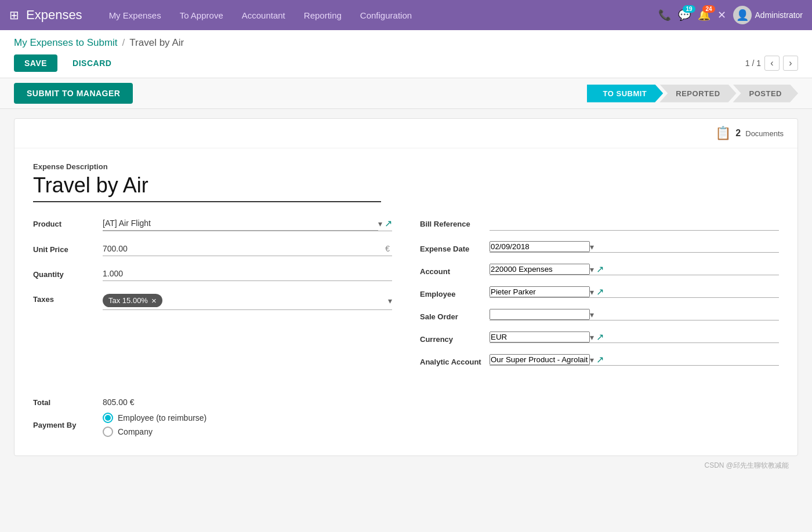 The height and width of the screenshot is (532, 812). I want to click on field-unit-price: Unit Price €, so click(212, 249).